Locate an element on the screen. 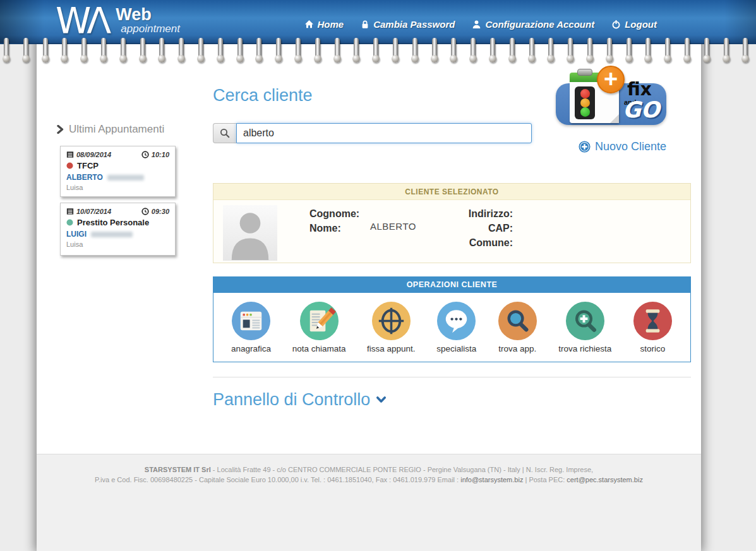 The width and height of the screenshot is (756, 551). operation-label: anagrafica is located at coordinates (251, 348).